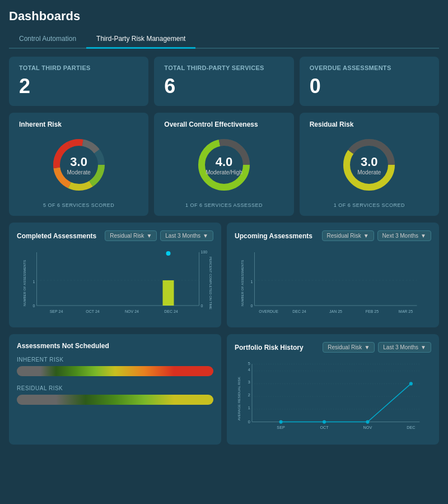  I want to click on total-third-parties-card: Total Third Parties 2, so click(78, 81).